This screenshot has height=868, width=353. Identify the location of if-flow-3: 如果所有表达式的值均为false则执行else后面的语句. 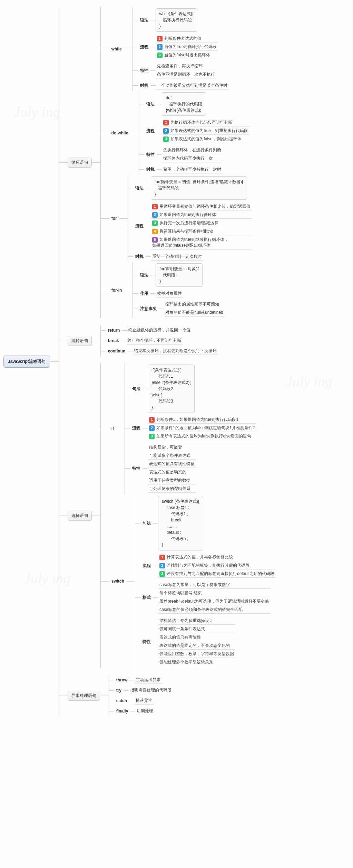
(204, 436).